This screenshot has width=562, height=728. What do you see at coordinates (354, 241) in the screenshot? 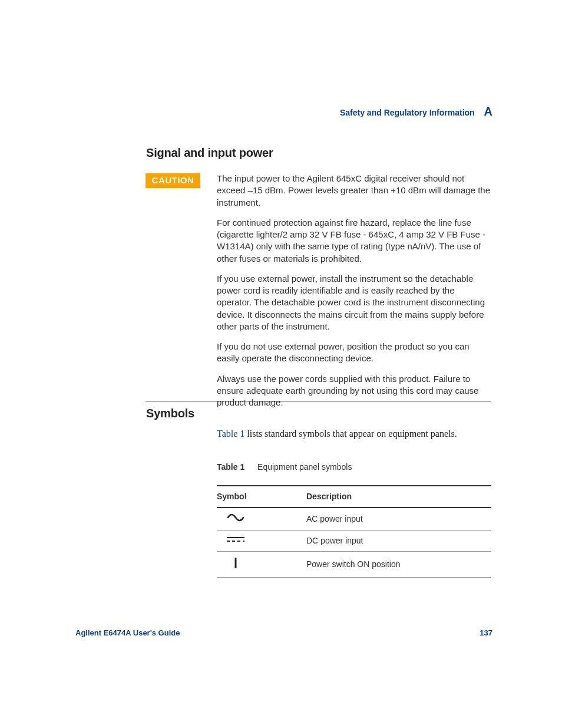
I see `caution-paragraph: For continued protection against fire ha…` at bounding box center [354, 241].